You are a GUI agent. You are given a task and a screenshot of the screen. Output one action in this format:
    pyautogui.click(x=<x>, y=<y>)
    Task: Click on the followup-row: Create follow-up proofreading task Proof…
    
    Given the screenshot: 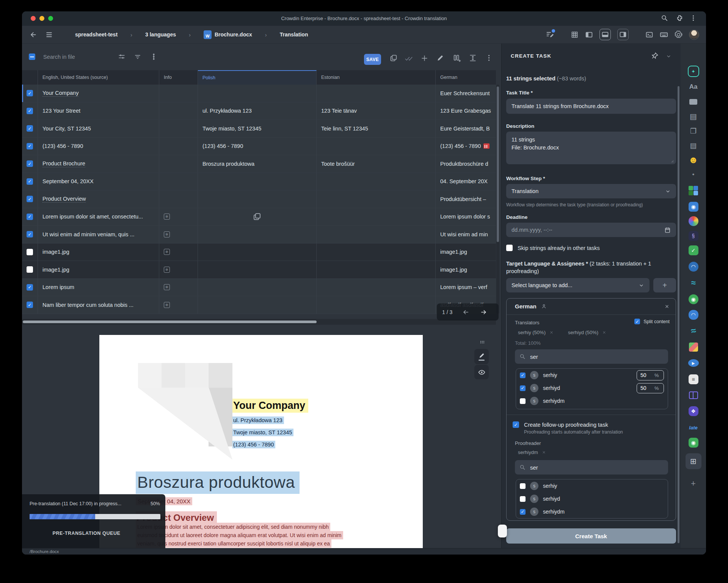 What is the action you would take?
    pyautogui.click(x=568, y=428)
    